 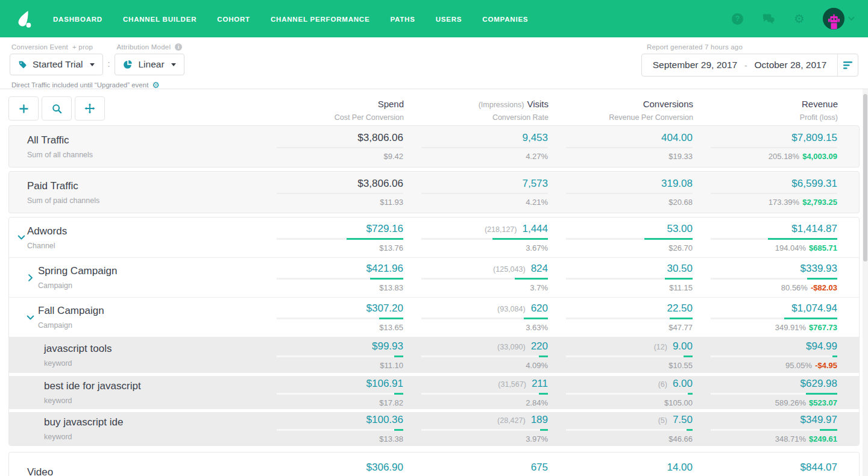 I want to click on spend-value: $729.16, so click(x=385, y=229).